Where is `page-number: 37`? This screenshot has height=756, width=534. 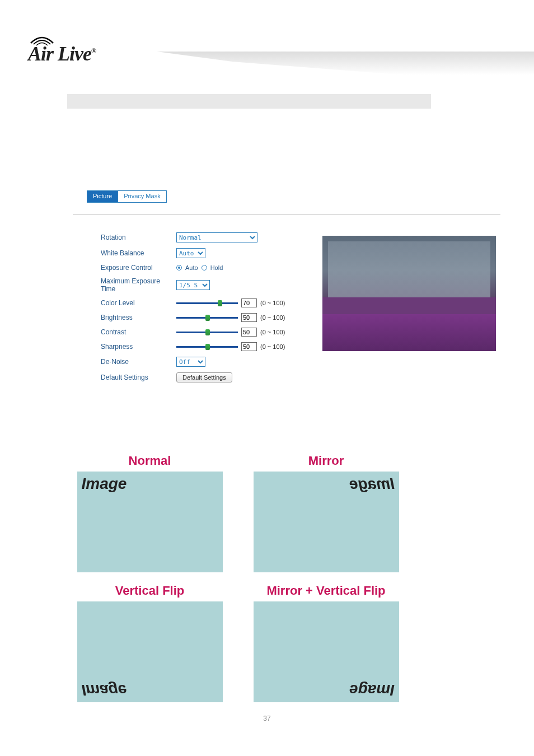 page-number: 37 is located at coordinates (267, 718).